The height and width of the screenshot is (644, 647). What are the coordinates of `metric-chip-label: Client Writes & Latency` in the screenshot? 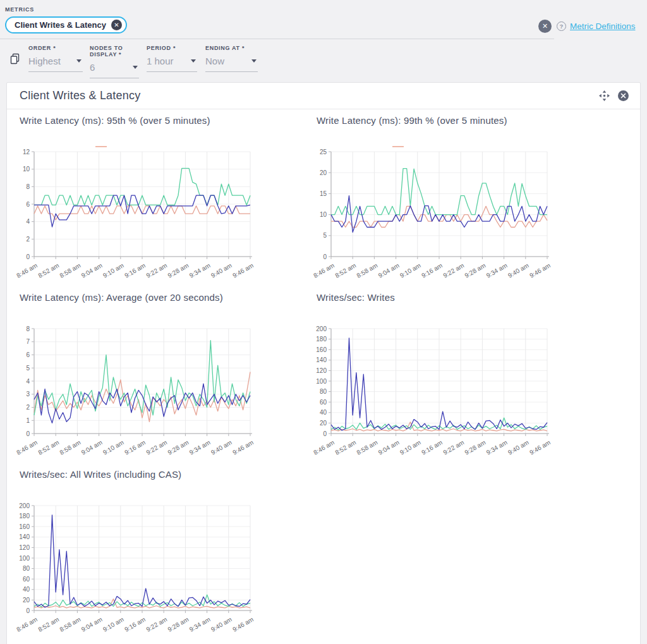 It's located at (61, 25).